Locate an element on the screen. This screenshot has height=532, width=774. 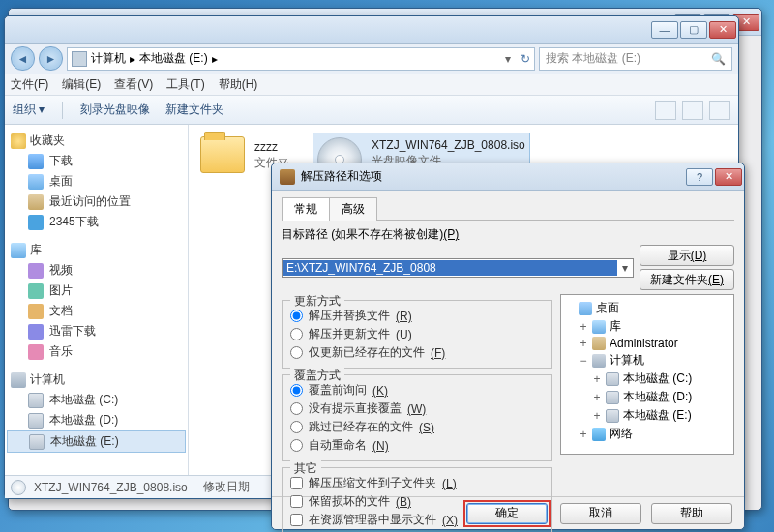
recent-icon is located at coordinates (36, 202).